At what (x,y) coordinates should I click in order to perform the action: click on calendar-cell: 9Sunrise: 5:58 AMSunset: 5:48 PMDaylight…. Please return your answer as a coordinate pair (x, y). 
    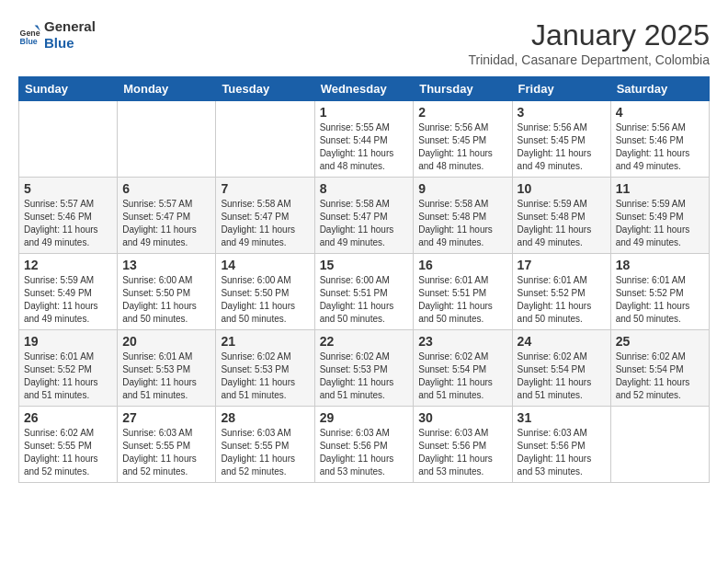
    Looking at the image, I should click on (463, 215).